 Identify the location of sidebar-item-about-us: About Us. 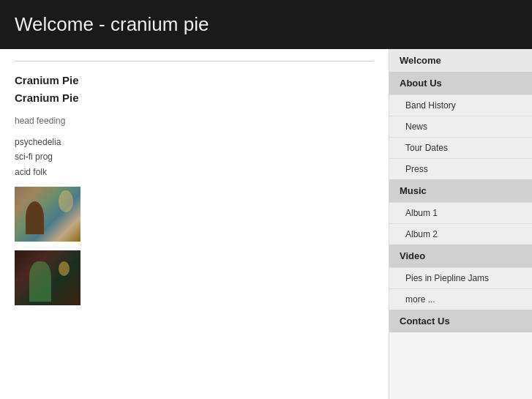
(461, 83).